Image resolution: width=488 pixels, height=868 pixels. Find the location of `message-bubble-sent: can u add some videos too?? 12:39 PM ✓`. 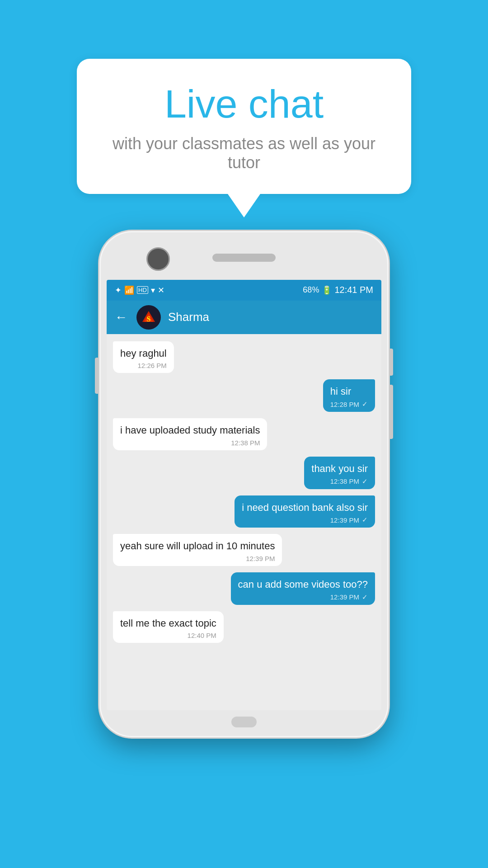

message-bubble-sent: can u add some videos too?? 12:39 PM ✓ is located at coordinates (303, 589).